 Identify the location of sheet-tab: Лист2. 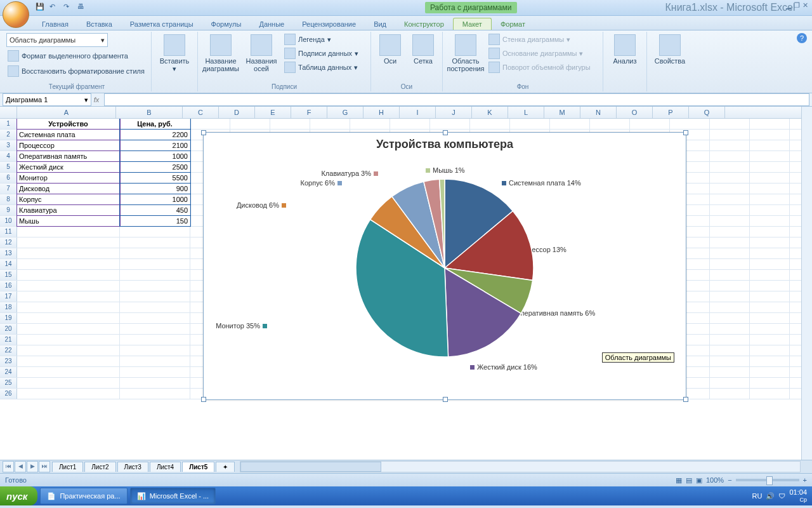
(100, 467).